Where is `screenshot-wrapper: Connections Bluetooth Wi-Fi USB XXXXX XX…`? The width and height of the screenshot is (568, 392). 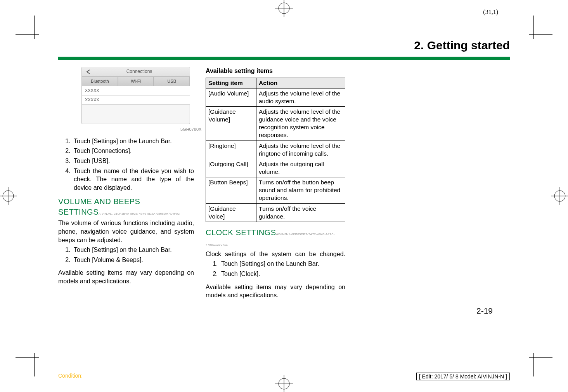 screenshot-wrapper: Connections Bluetooth Wi-Fi USB XXXXX XX… is located at coordinates (124, 95).